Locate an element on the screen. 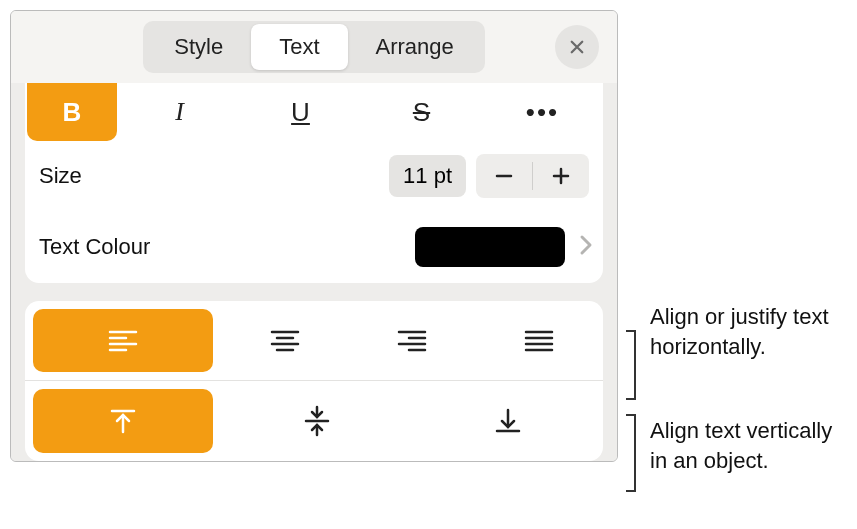 This screenshot has height=529, width=857. size-value: 11 pt is located at coordinates (428, 176).